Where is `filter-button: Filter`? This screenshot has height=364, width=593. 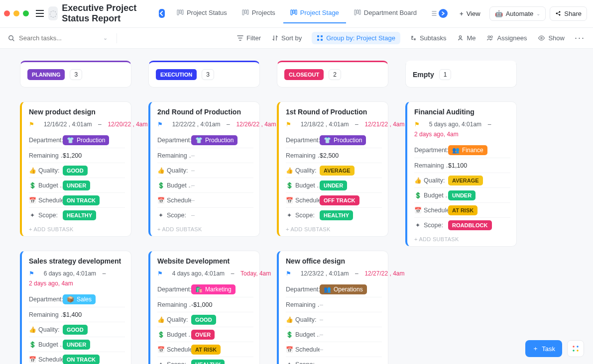
filter-button: Filter is located at coordinates (249, 38).